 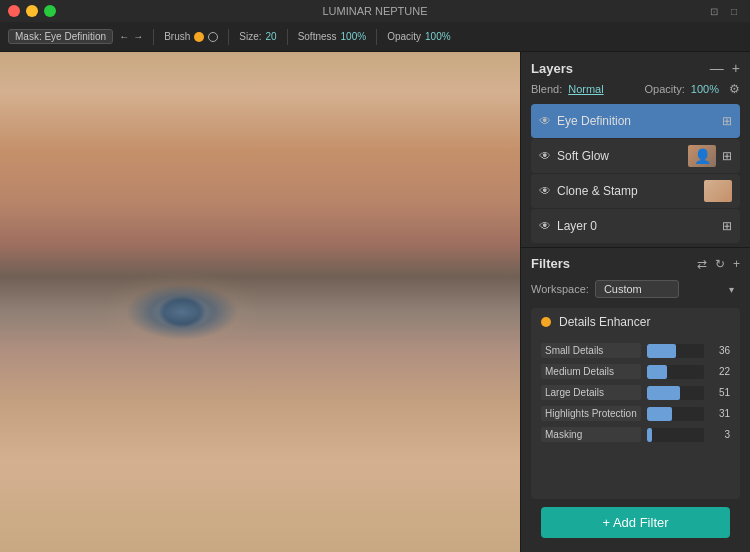 What do you see at coordinates (636, 522) in the screenshot?
I see `add-filter-button: + Add Filter` at bounding box center [636, 522].